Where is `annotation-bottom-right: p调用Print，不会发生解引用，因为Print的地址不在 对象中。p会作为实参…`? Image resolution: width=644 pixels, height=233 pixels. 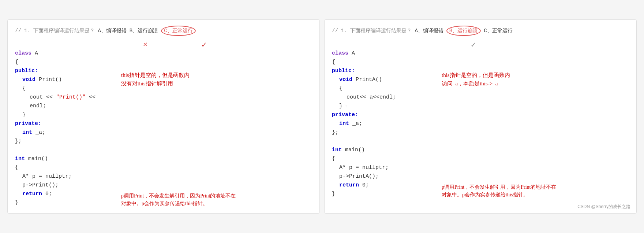 annotation-bottom-right: p调用Print，不会发生解引用，因为Print的地址不在 对象中。p会作为实参… is located at coordinates (535, 187).